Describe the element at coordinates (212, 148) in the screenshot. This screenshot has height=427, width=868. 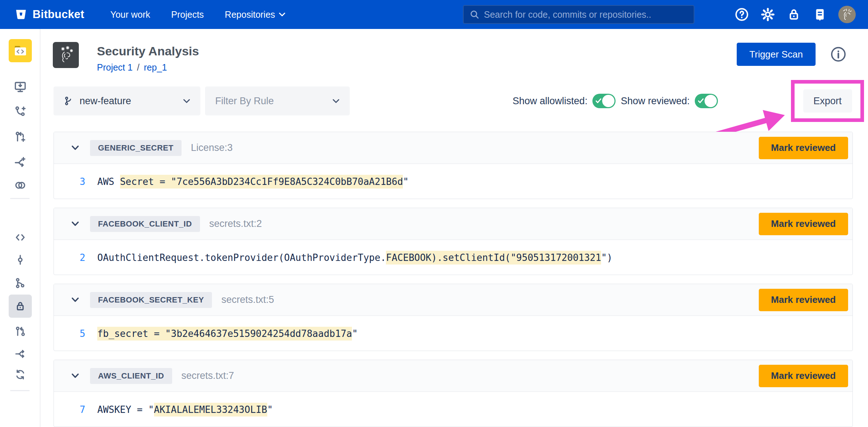
I see `finding-location: License:3` at that location.